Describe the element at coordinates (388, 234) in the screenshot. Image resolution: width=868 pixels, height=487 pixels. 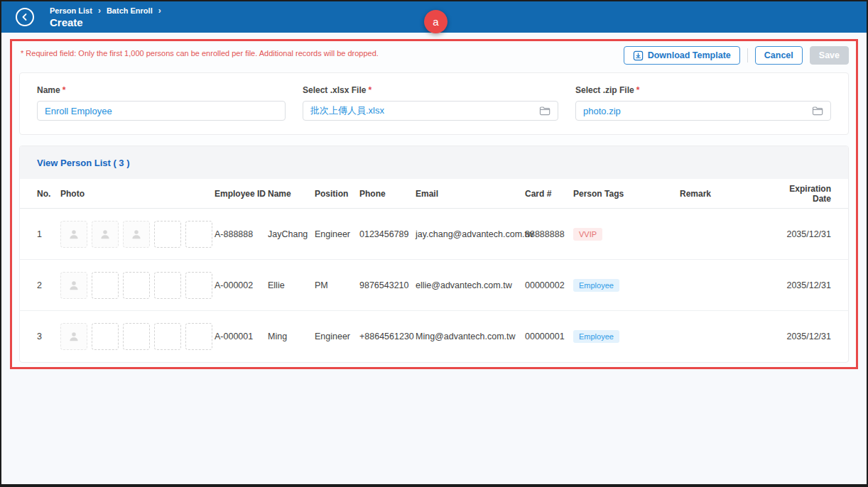
I see `cell-phone: 0123456789` at that location.